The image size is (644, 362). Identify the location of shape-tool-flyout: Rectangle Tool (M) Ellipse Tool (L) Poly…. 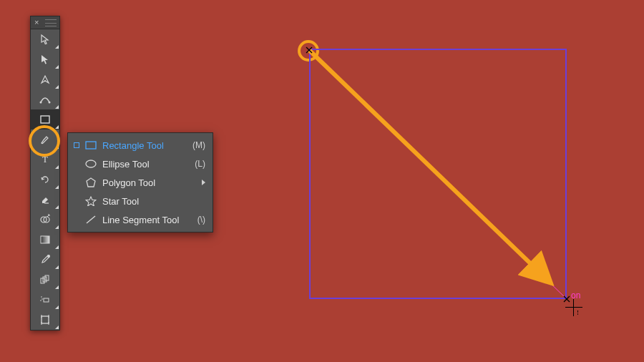
(140, 182).